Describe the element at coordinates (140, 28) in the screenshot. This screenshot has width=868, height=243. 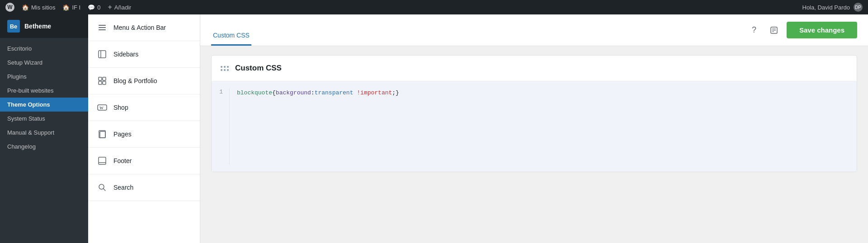
I see `menu-action-bar-label: Menu & Action Bar` at that location.